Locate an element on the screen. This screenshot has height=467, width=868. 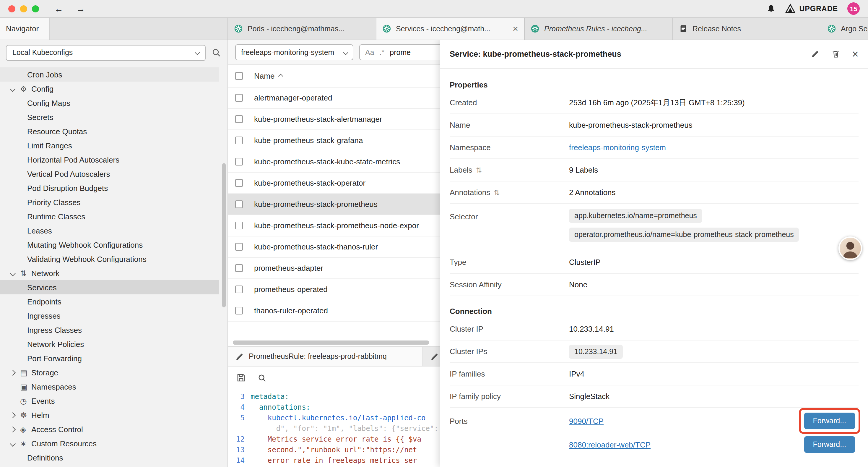
sidebar-item: Limit Ranges is located at coordinates (110, 145).